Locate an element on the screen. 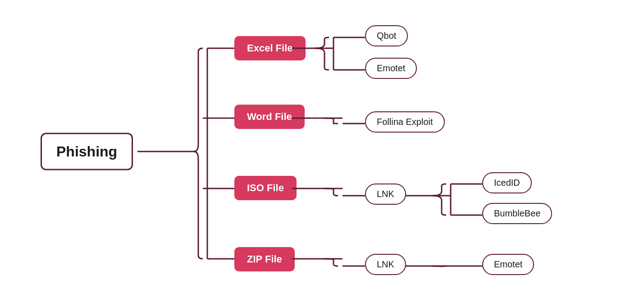 Image resolution: width=644 pixels, height=303 pixels. leaf-bumblebee: BumbleBee is located at coordinates (517, 214).